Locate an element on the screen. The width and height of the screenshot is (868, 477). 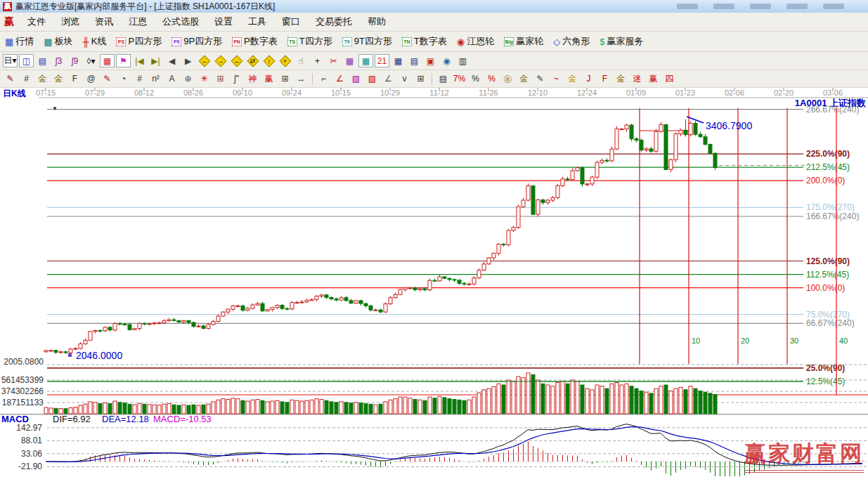
winner-service-button: $赢家服务 is located at coordinates (621, 41).